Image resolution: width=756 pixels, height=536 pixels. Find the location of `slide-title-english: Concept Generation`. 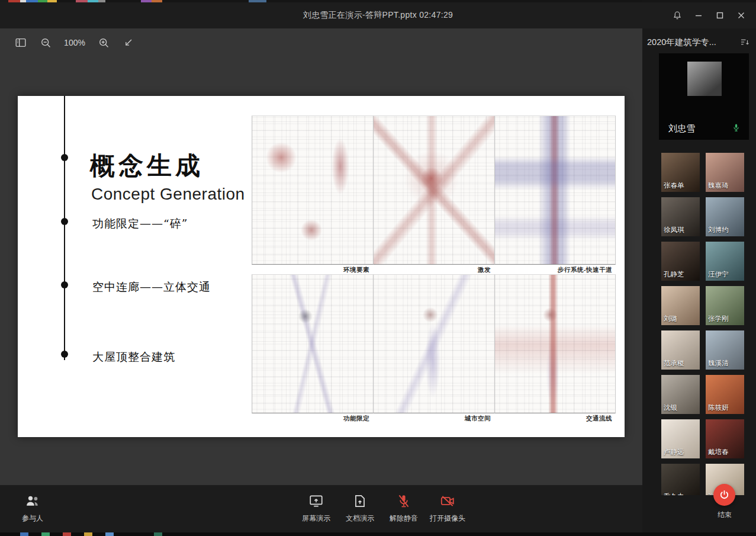

slide-title-english: Concept Generation is located at coordinates (168, 194).